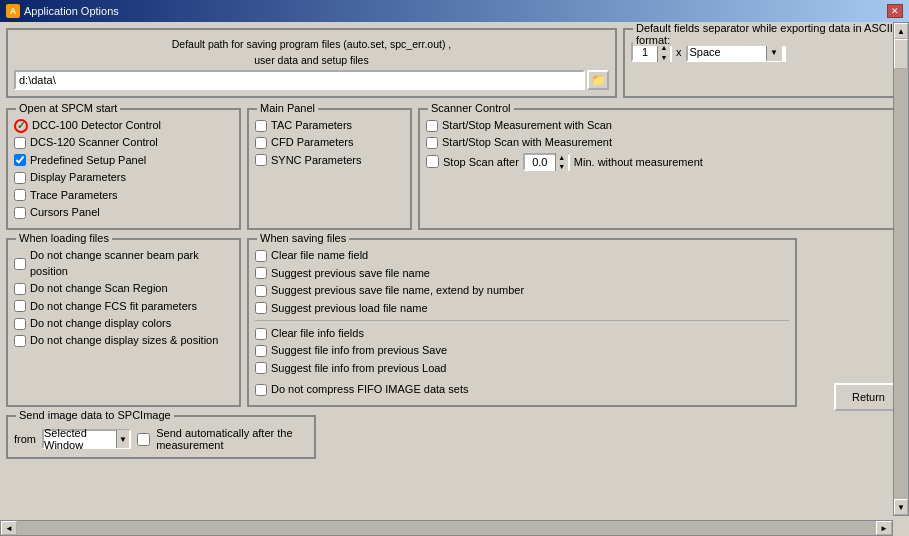 This screenshot has width=909, height=536. I want to click on no-change-colors-checkbox, so click(20, 324).